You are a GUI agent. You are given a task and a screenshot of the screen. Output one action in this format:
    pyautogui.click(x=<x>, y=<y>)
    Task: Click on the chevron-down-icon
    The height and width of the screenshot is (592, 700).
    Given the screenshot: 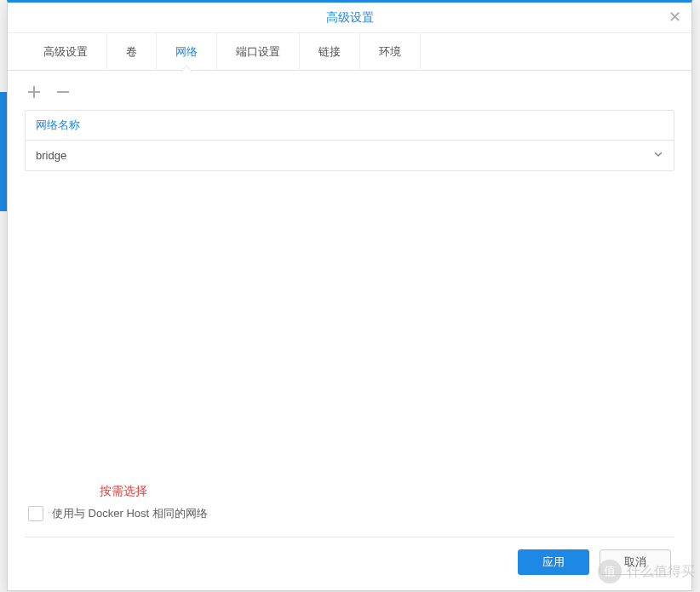 What is the action you would take?
    pyautogui.click(x=658, y=155)
    